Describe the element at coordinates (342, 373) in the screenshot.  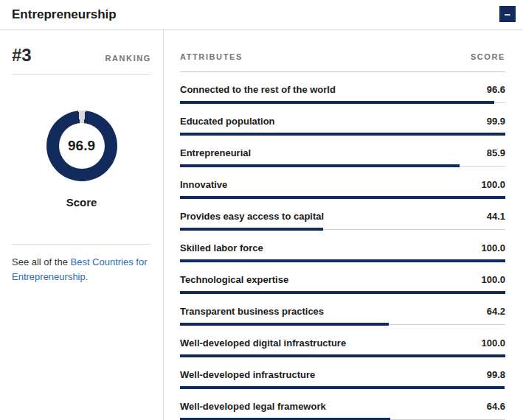
I see `attribute-row: Well-developed infrastructure 99.8` at that location.